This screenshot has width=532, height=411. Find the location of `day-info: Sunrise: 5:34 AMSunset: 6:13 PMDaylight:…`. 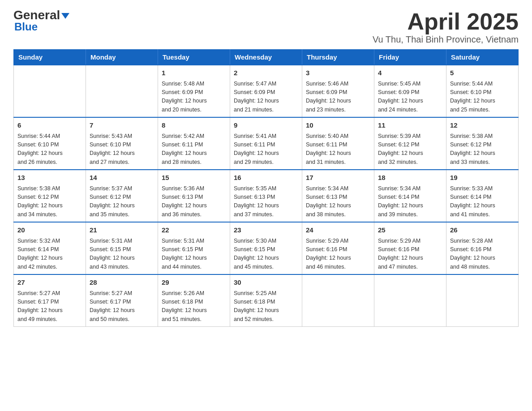

day-info: Sunrise: 5:34 AMSunset: 6:13 PMDaylight:… is located at coordinates (338, 202).